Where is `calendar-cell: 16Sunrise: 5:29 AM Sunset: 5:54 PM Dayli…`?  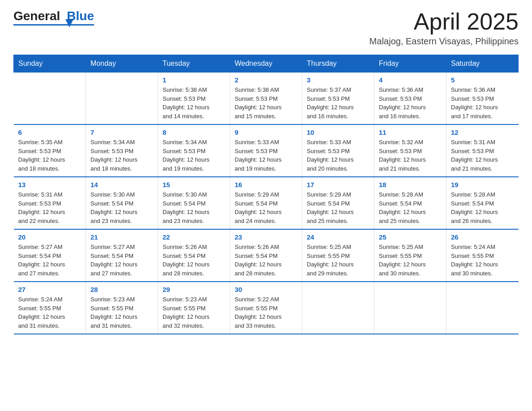
calendar-cell: 16Sunrise: 5:29 AM Sunset: 5:54 PM Dayli… is located at coordinates (266, 203).